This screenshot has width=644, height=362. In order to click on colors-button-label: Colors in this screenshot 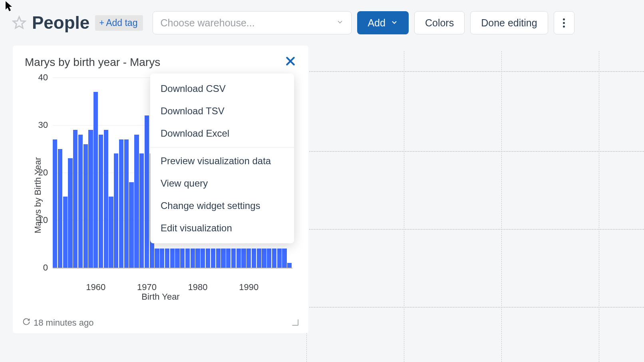, I will do `click(439, 23)`.